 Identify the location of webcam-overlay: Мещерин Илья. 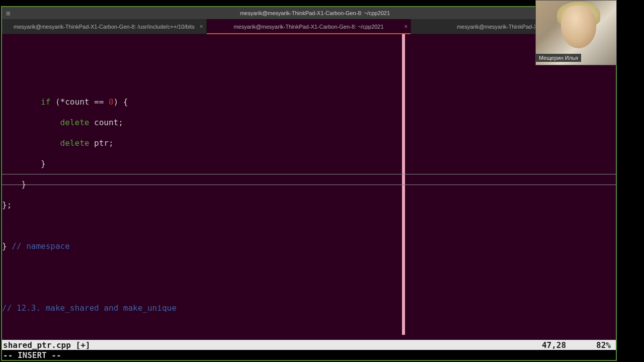
(576, 33).